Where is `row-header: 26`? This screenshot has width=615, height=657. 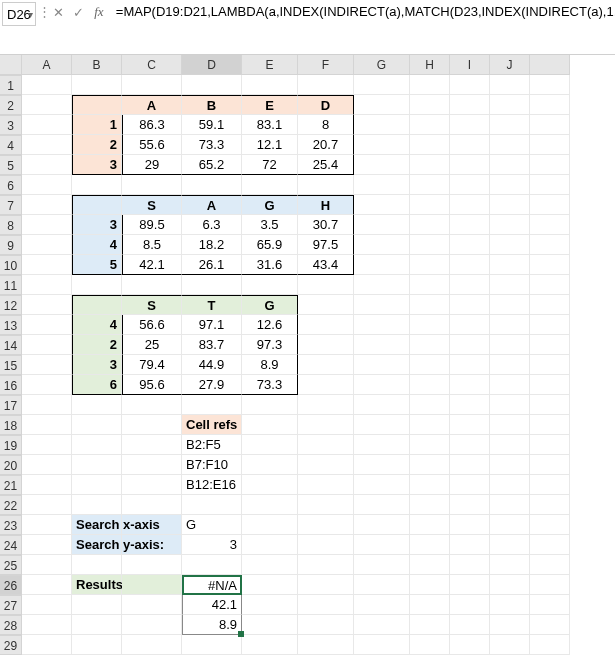
row-header: 26 is located at coordinates (11, 585).